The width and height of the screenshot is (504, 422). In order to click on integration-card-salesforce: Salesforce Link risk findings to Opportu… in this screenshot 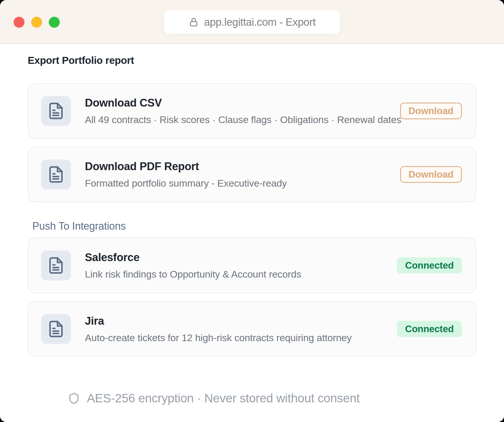, I will do `click(252, 265)`.